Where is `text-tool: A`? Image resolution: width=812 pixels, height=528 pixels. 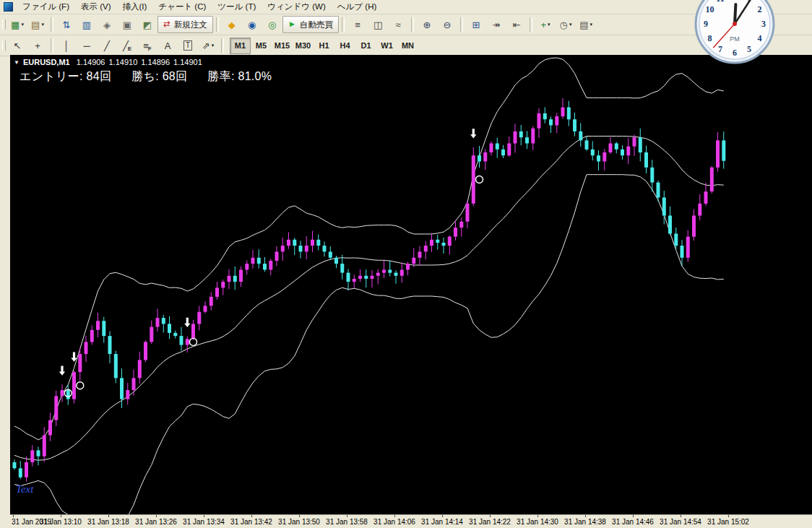 text-tool: A is located at coordinates (168, 46).